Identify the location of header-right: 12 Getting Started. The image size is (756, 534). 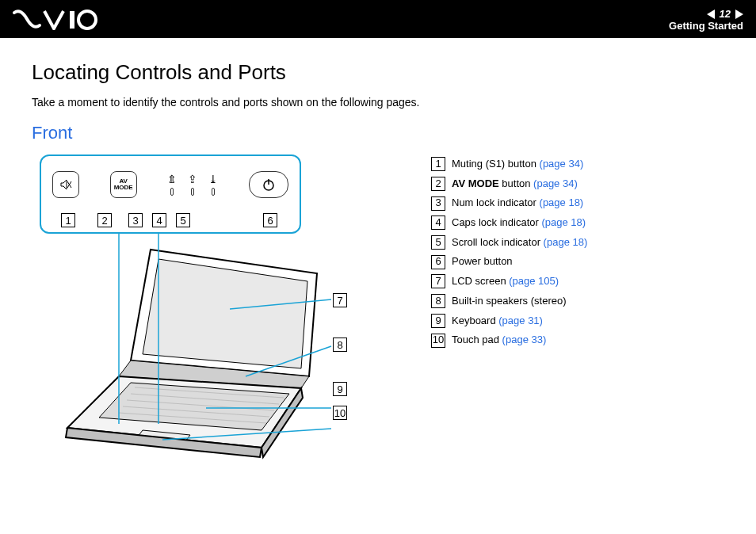
(706, 20).